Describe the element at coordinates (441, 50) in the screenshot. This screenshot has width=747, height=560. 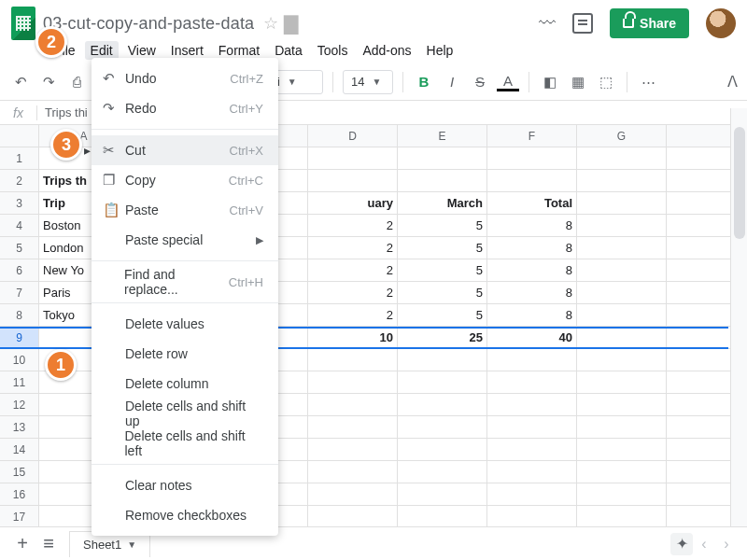
I see `menu-help: Help` at that location.